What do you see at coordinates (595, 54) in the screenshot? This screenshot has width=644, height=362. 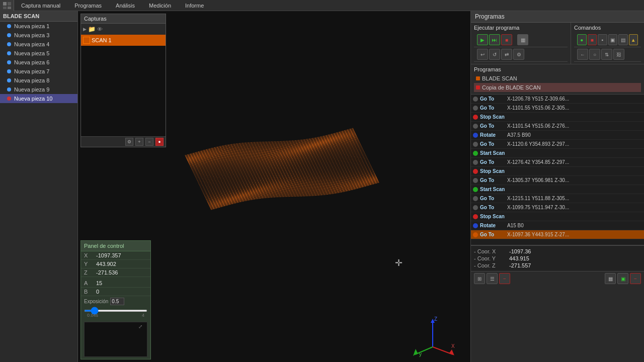 I see `cmd-circle-btn: ○` at bounding box center [595, 54].